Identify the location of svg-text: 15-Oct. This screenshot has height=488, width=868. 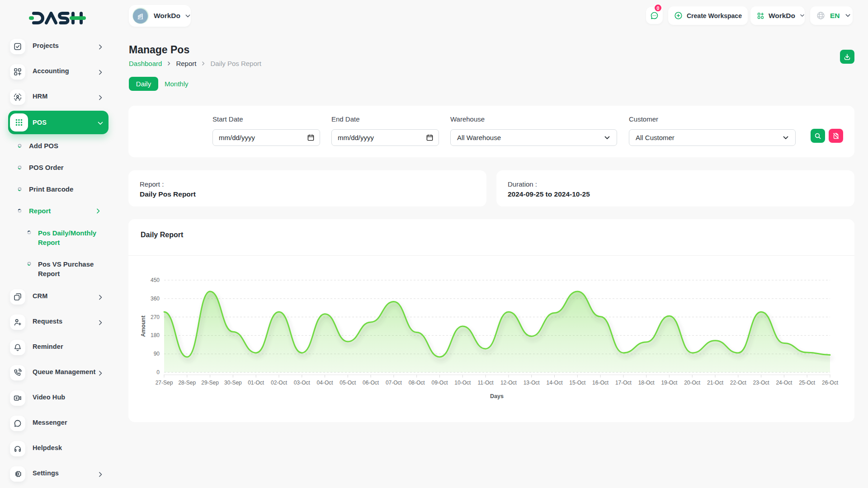
(578, 383).